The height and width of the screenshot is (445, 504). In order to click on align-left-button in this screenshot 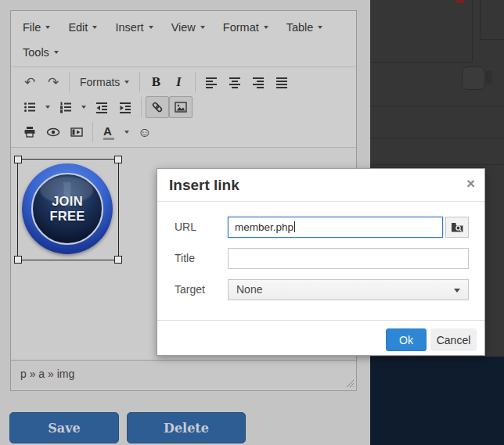, I will do `click(211, 82)`.